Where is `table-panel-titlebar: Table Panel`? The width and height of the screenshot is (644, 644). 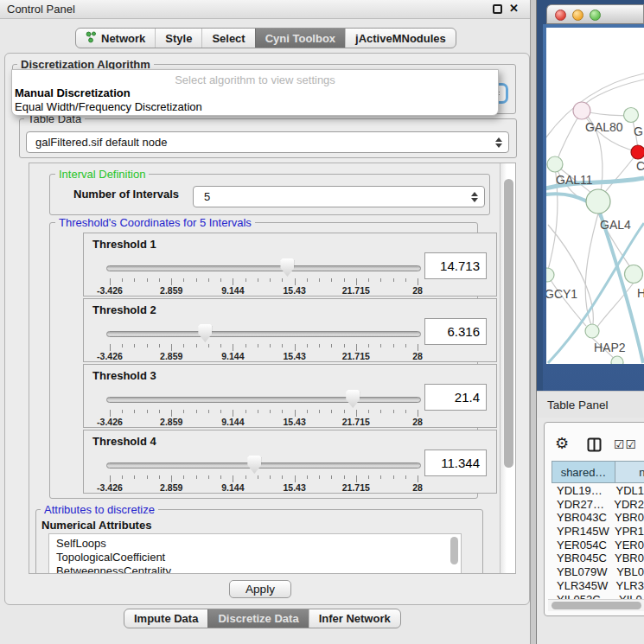 table-panel-titlebar: Table Panel is located at coordinates (590, 405).